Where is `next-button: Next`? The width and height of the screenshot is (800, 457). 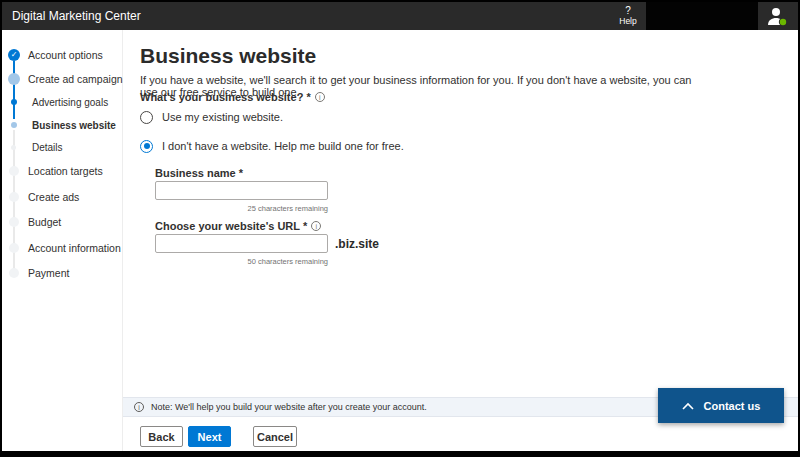
next-button: Next is located at coordinates (210, 436).